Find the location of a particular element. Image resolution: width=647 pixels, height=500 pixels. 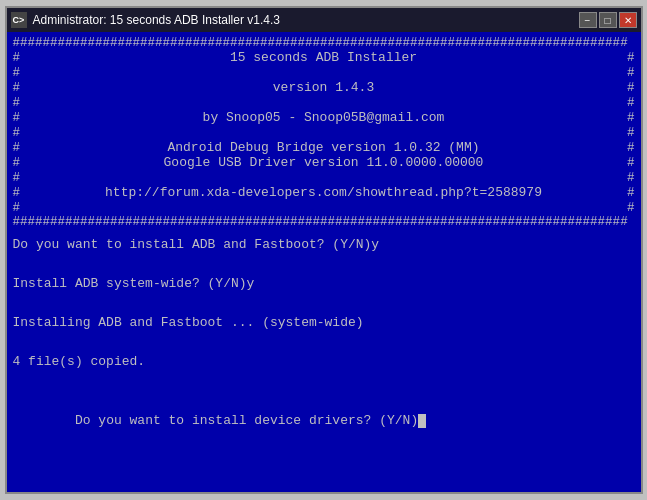

header-row-5: # Google USB Driver version 11.0.0000.00… is located at coordinates (324, 162).